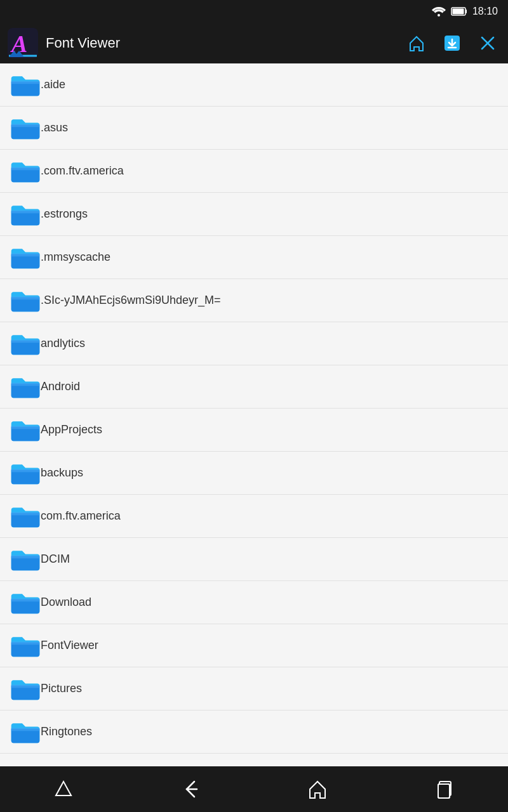  Describe the element at coordinates (254, 732) in the screenshot. I see `list-item: Ringtones` at that location.